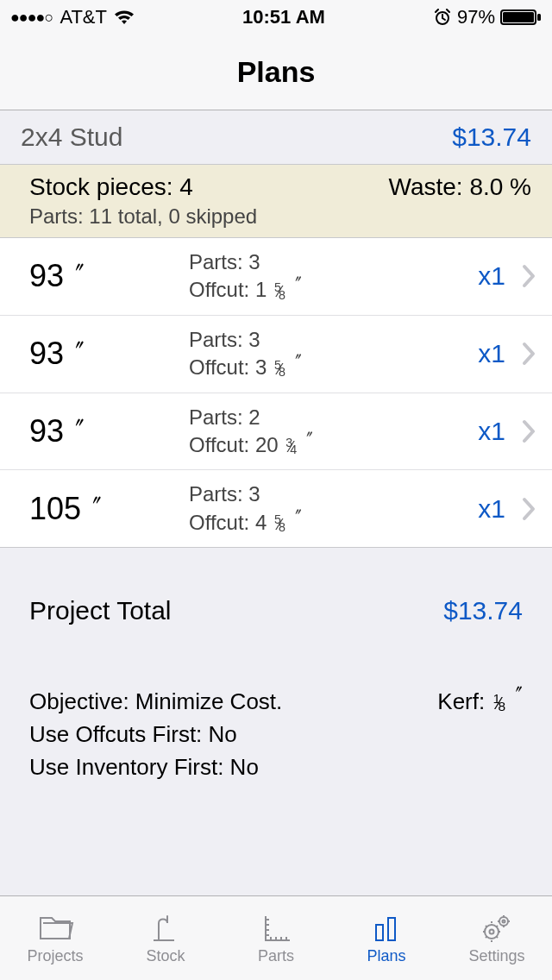 This screenshot has height=980, width=552. Describe the element at coordinates (276, 595) in the screenshot. I see `project-total-row: Project Total $13.74` at that location.